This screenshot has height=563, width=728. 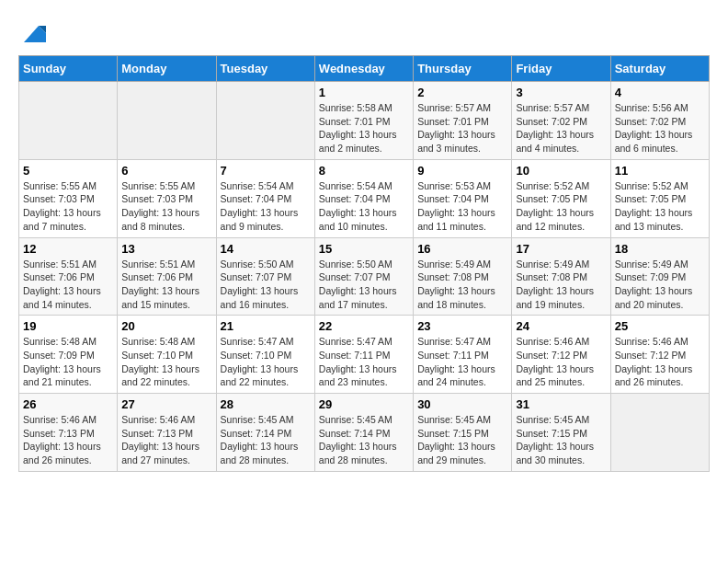 I want to click on day-info: Sunrise: 5:57 AMSunset: 7:01 PMDaylight:…, so click(x=462, y=129).